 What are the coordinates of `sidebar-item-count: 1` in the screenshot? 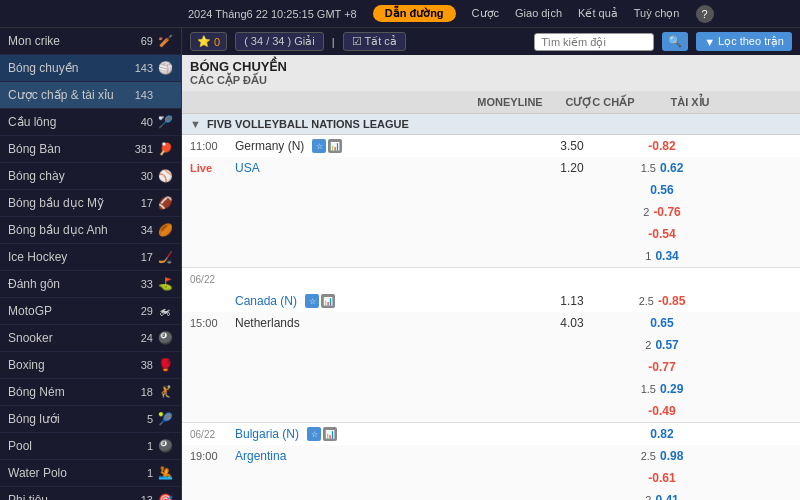 It's located at (150, 473).